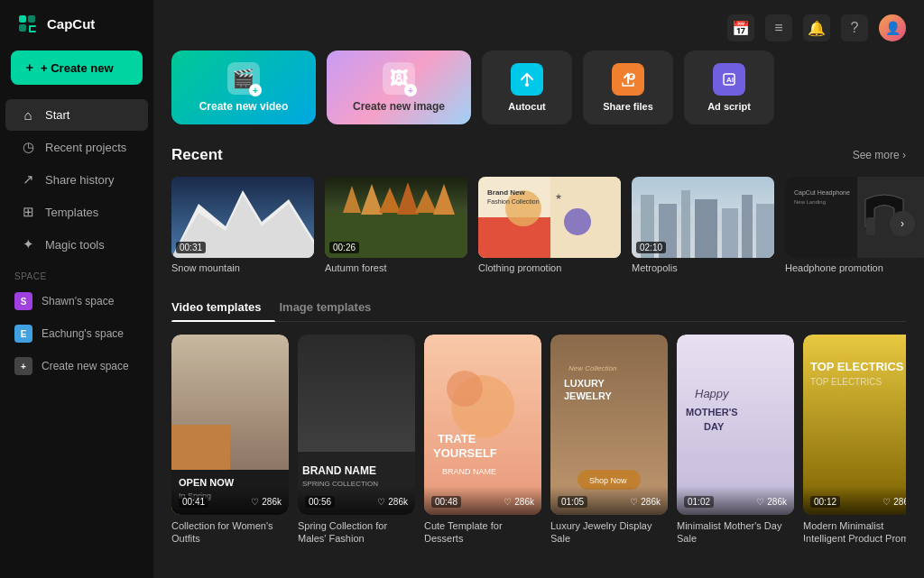  Describe the element at coordinates (858, 501) in the screenshot. I see `template-meta-electrics: 00:12 ♡ 286k` at that location.